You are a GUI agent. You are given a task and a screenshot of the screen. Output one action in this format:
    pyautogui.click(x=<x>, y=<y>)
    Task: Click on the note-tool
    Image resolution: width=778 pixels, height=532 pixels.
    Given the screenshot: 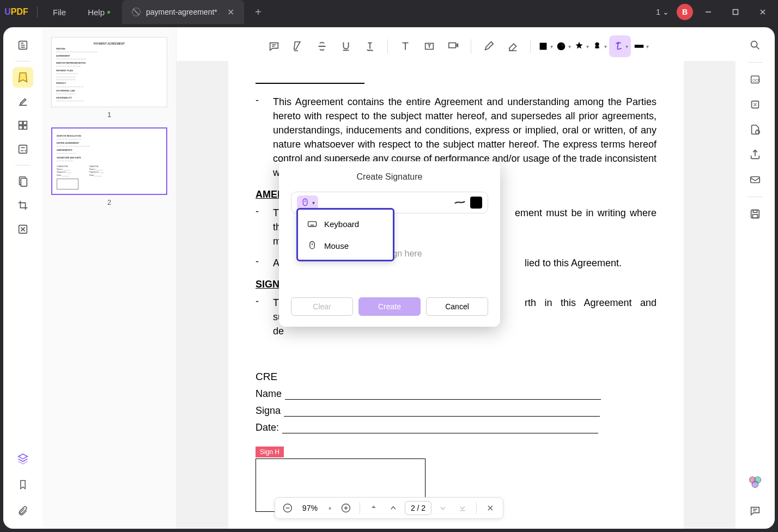 What is the action you would take?
    pyautogui.click(x=274, y=46)
    